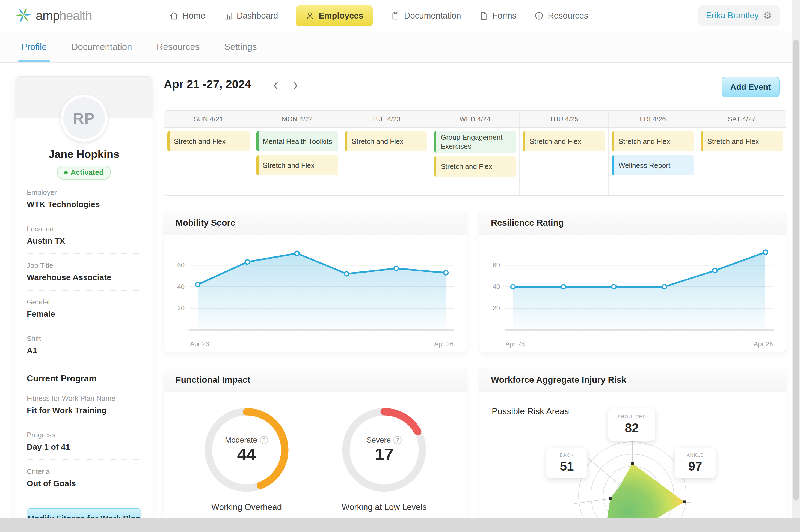 The height and width of the screenshot is (532, 800). I want to click on tab-resources: Resources, so click(179, 47).